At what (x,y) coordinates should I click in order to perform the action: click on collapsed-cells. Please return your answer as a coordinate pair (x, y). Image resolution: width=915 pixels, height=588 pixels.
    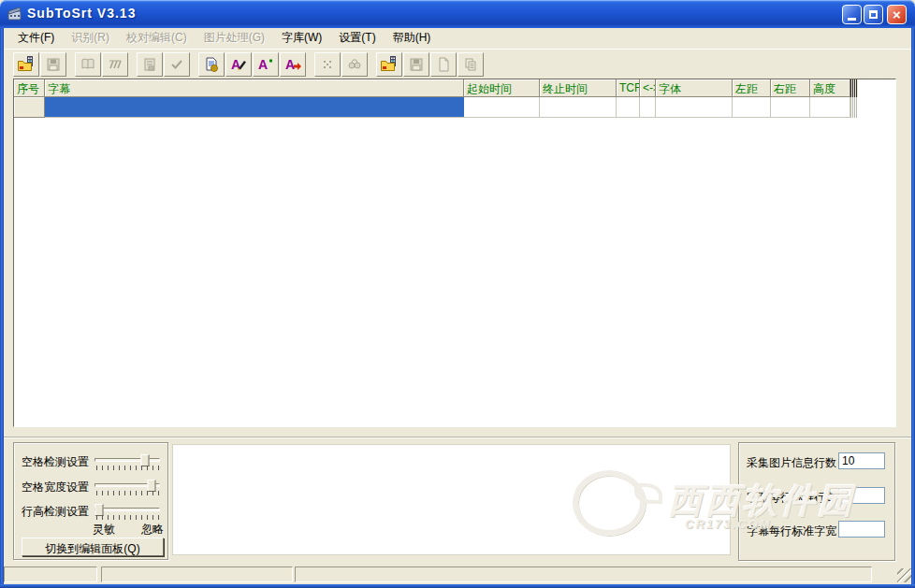
    Looking at the image, I should click on (854, 108).